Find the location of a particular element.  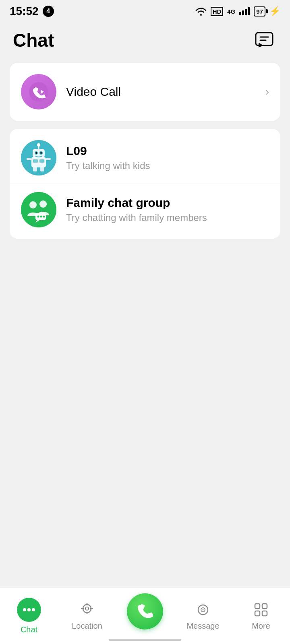

compose-button is located at coordinates (264, 40).